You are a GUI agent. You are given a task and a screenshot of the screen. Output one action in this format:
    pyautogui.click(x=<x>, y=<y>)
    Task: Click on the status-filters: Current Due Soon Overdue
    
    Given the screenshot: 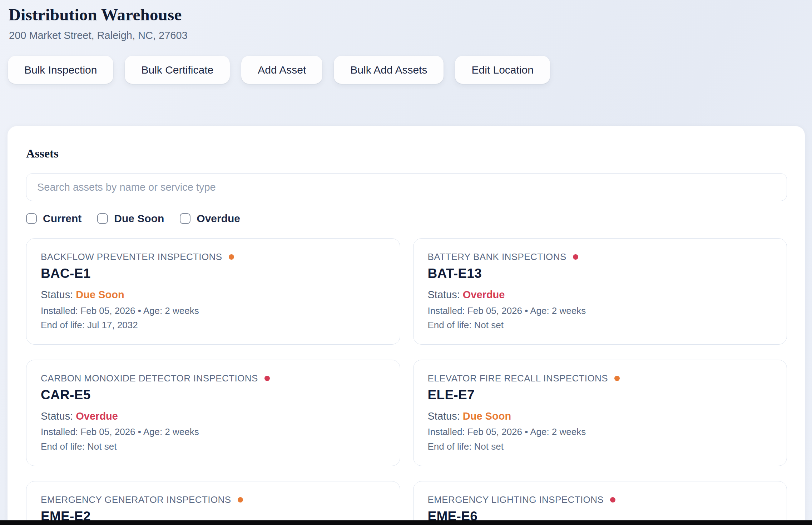 What is the action you would take?
    pyautogui.click(x=407, y=219)
    